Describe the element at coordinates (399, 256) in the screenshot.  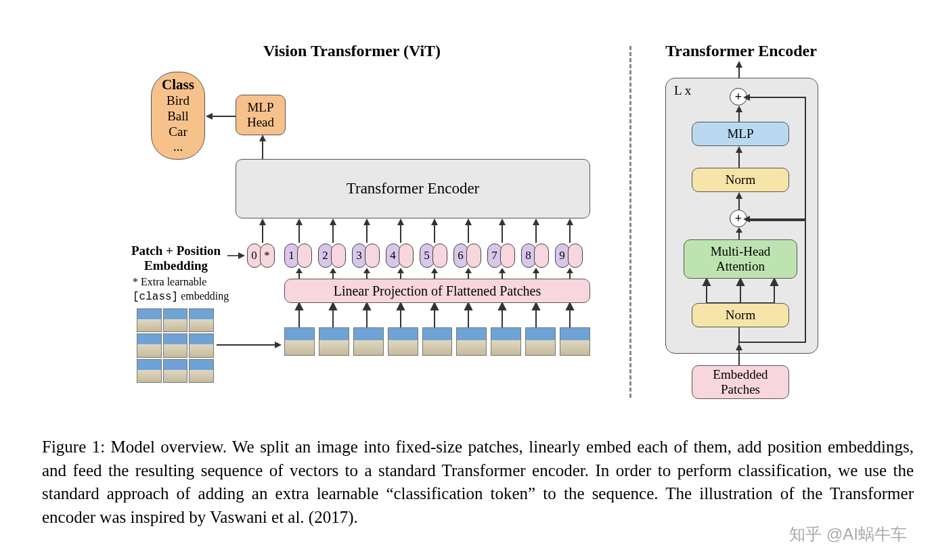
I see `patch-token-4: 4` at that location.